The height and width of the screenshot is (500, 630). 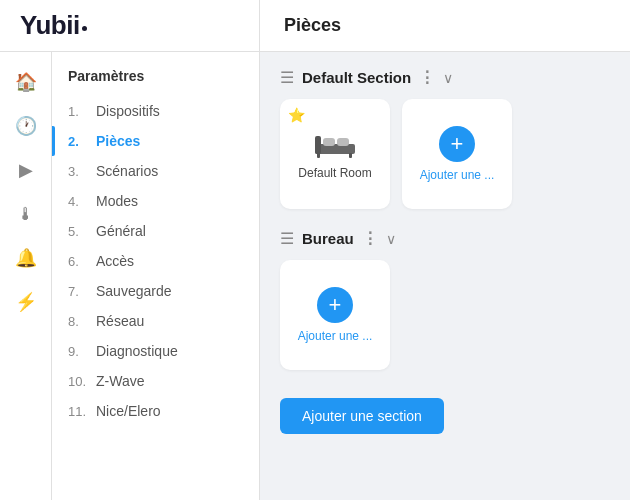 What do you see at coordinates (457, 154) in the screenshot?
I see `add-room-card-default: + Ajouter une ...` at bounding box center [457, 154].